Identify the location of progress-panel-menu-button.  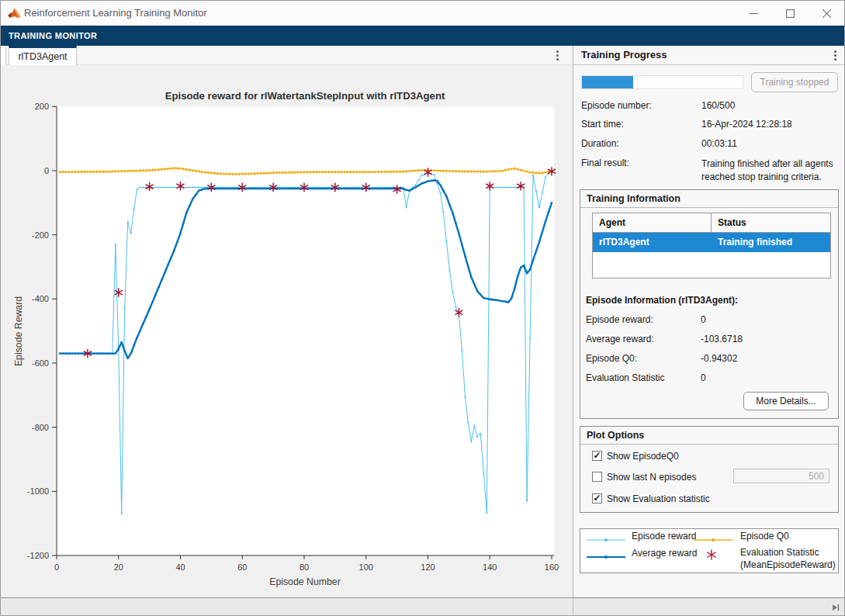
(835, 55).